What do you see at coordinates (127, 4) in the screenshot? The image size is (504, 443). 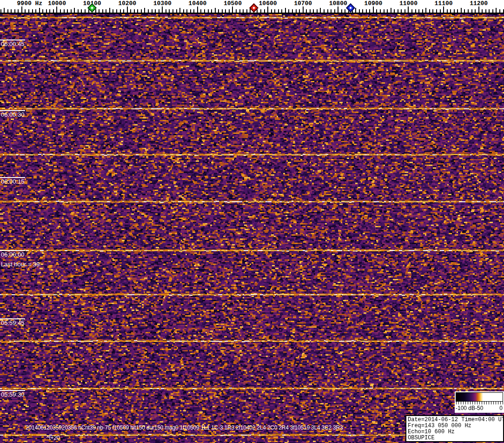 I see `freq-axis-label: 10200` at bounding box center [127, 4].